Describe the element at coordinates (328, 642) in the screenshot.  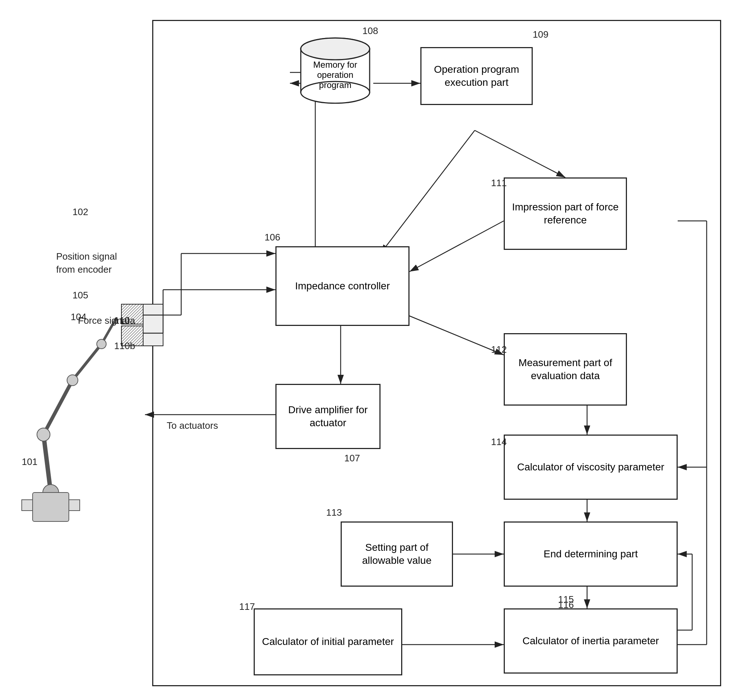
I see `initial-calc-box: Calculator of initial parameter` at that location.